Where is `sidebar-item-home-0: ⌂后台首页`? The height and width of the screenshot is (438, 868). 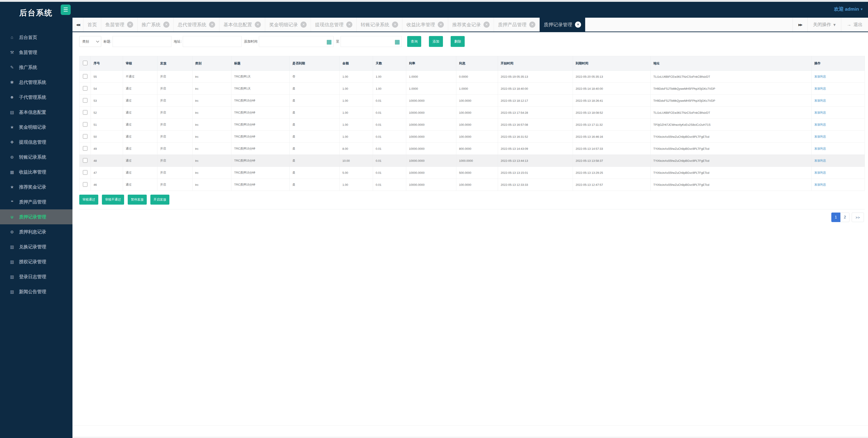
sidebar-item-home-0: ⌂后台首页 is located at coordinates (36, 37).